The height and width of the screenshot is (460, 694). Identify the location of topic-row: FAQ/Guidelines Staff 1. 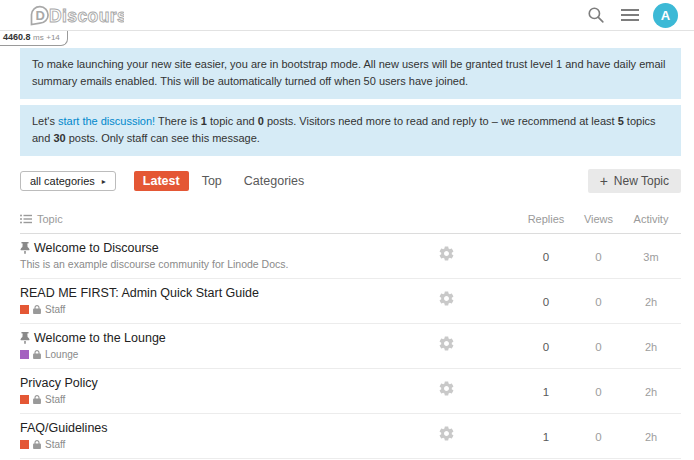
(350, 436).